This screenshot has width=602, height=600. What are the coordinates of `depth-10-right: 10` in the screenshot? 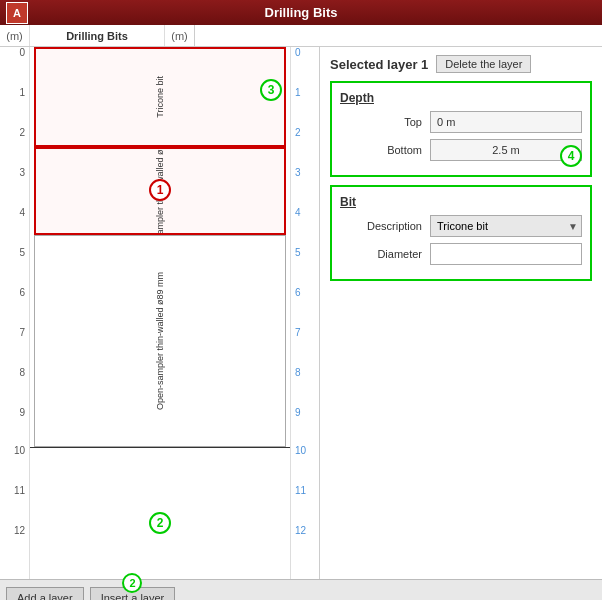 It's located at (300, 450).